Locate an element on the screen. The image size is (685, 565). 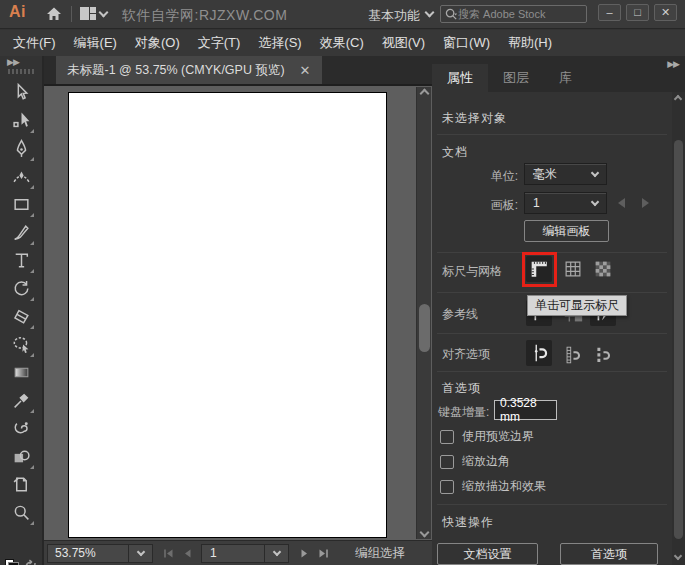
expand-panel-icon: ▶▶ is located at coordinates (13, 62).